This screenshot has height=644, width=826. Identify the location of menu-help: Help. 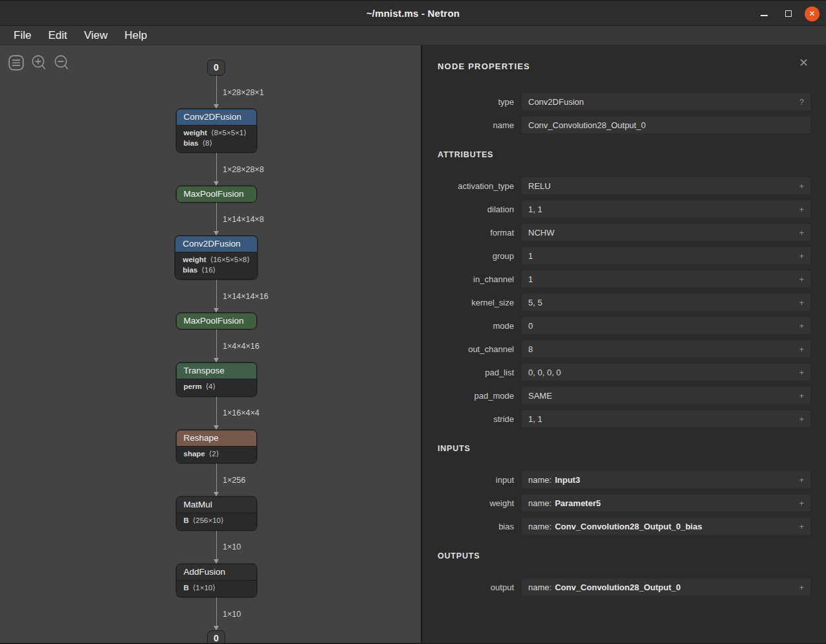
(136, 36).